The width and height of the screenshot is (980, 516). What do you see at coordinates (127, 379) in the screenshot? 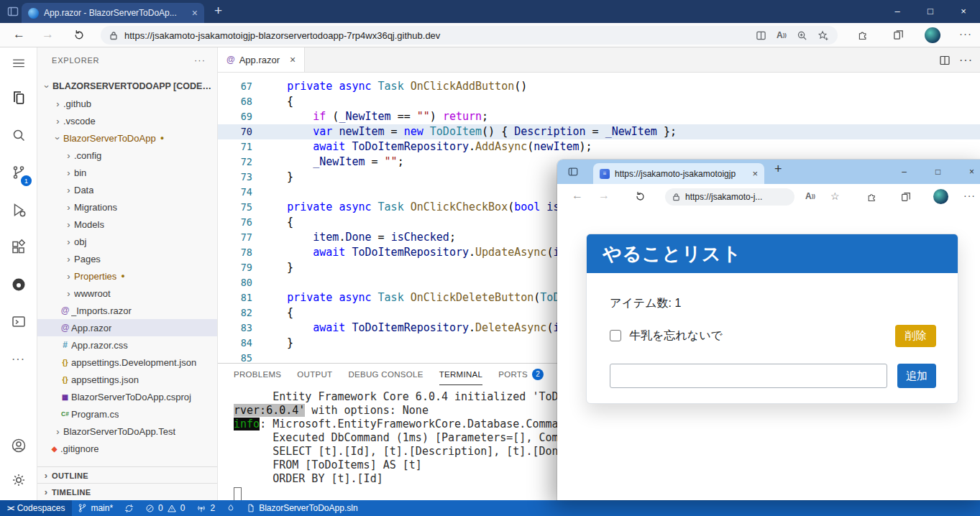
I see `tree-item-appsettings.json: {}appsettings.json` at bounding box center [127, 379].